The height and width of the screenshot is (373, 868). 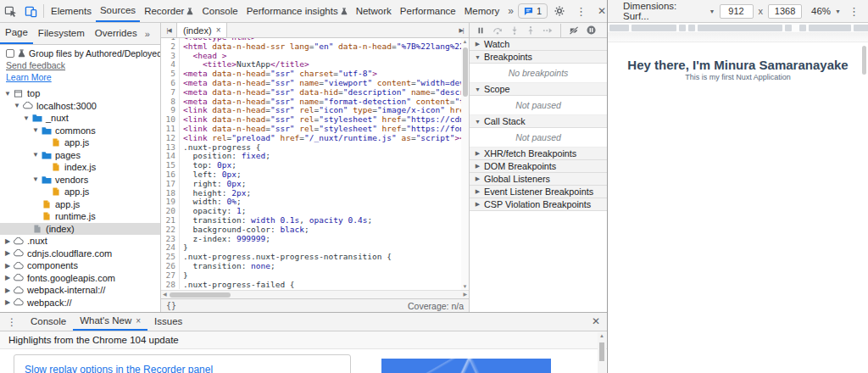 What do you see at coordinates (157, 34) in the screenshot?
I see `navigator-menu-icon: ⋮` at bounding box center [157, 34].